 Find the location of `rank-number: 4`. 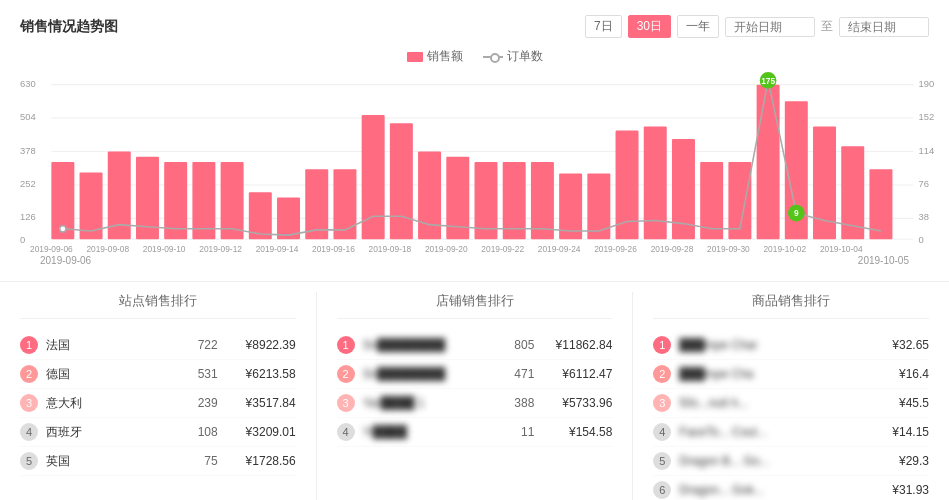

rank-number: 4 is located at coordinates (29, 432).